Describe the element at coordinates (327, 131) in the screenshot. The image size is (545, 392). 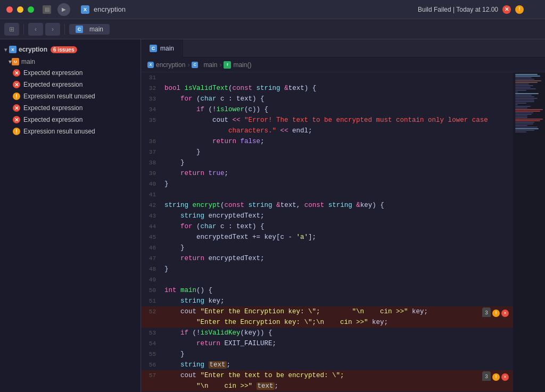
I see `code-line: characters." << endl;` at that location.